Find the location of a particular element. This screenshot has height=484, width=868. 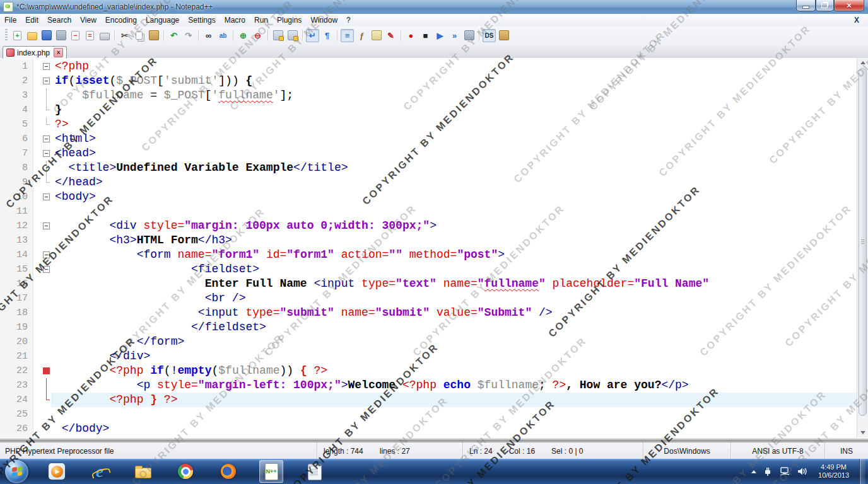

document-map-icon is located at coordinates (376, 35).